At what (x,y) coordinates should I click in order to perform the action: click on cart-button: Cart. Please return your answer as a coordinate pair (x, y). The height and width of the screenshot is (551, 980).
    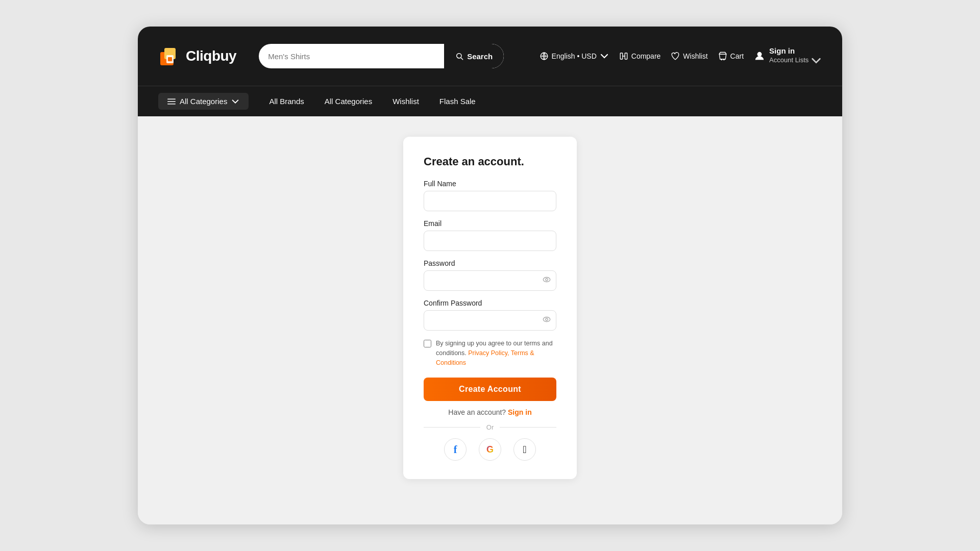
    Looking at the image, I should click on (731, 56).